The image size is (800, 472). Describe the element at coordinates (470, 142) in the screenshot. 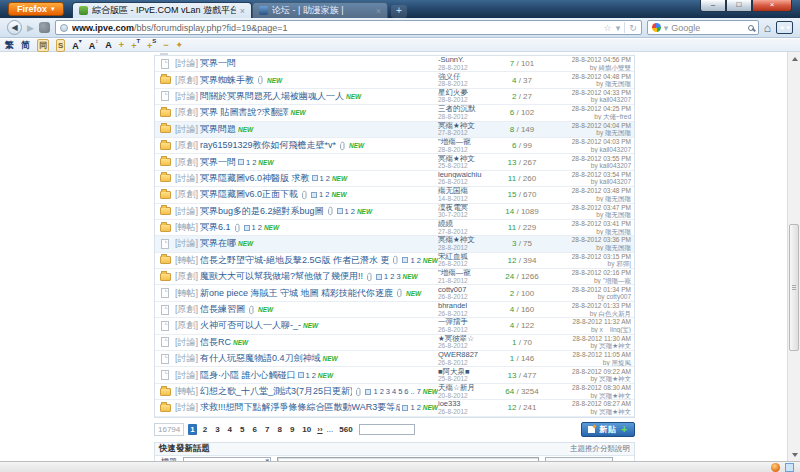

I see `thread-author-link: "增殤—寵` at that location.